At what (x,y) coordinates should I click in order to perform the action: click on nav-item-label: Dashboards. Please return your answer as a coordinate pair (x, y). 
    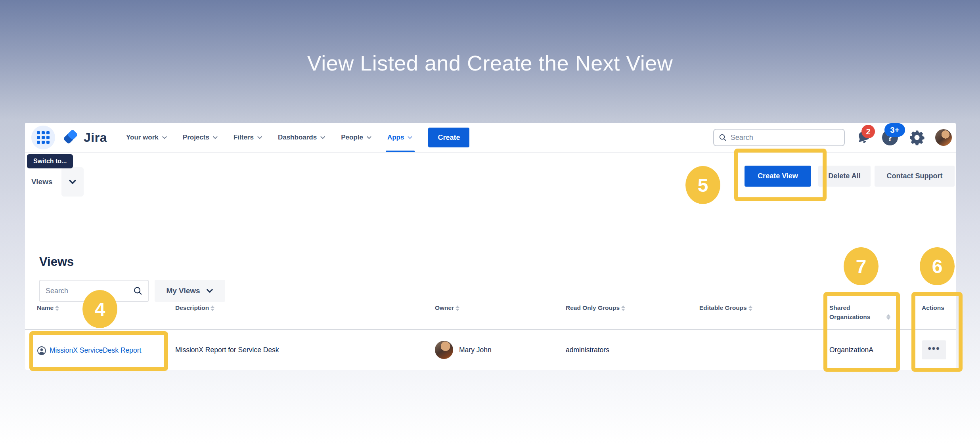
    Looking at the image, I should click on (297, 137).